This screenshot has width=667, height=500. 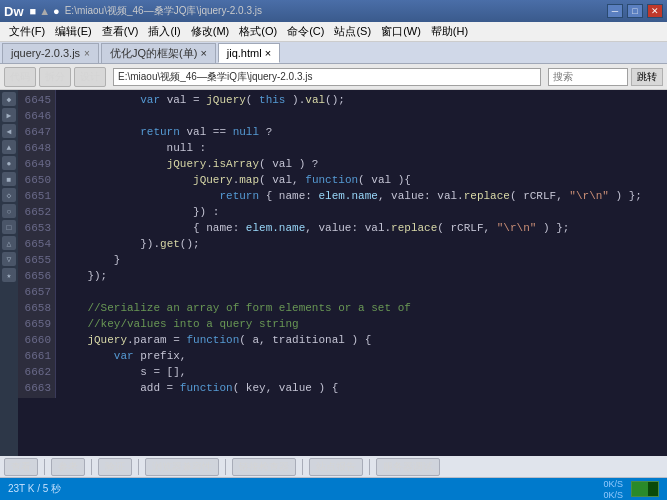 What do you see at coordinates (362, 212) in the screenshot?
I see `code-line-6652: }) :` at bounding box center [362, 212].